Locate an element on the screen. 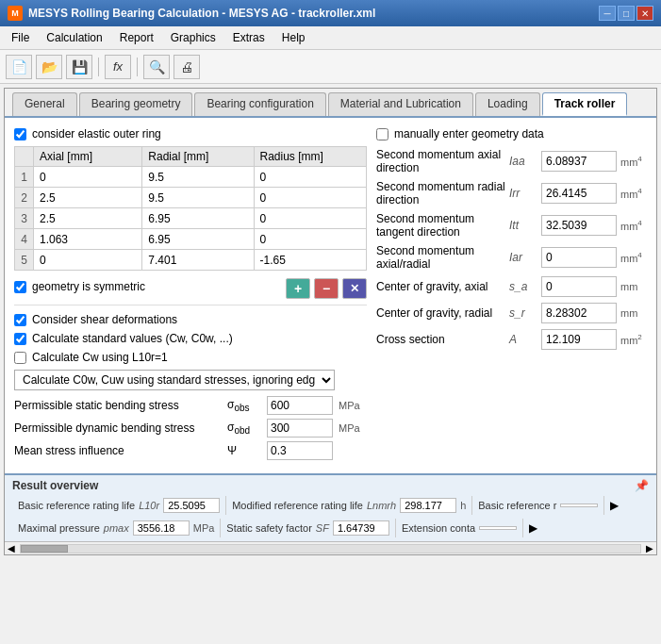 The image size is (661, 644). result-sf-value: 1.64739 is located at coordinates (361, 528).